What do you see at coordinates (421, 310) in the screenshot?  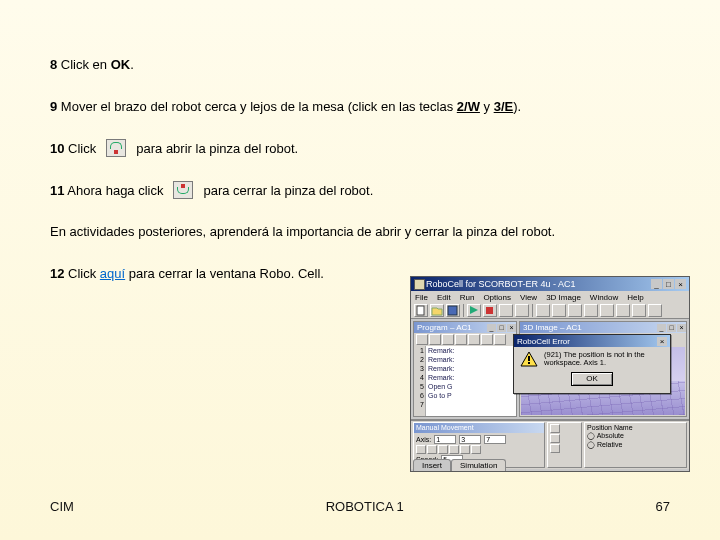 I see `tool-new` at bounding box center [421, 310].